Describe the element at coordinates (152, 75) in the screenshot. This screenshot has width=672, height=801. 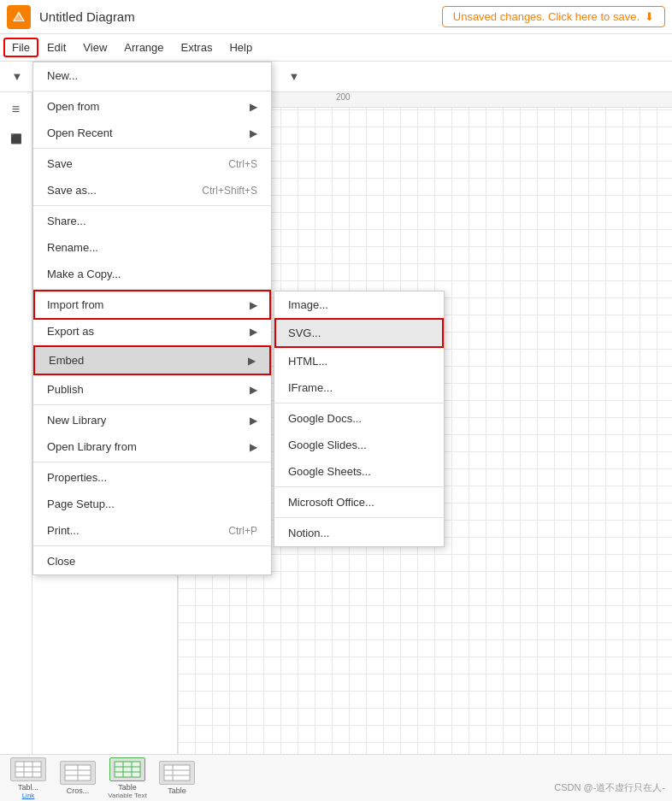
I see `file-menu-new: New...` at that location.